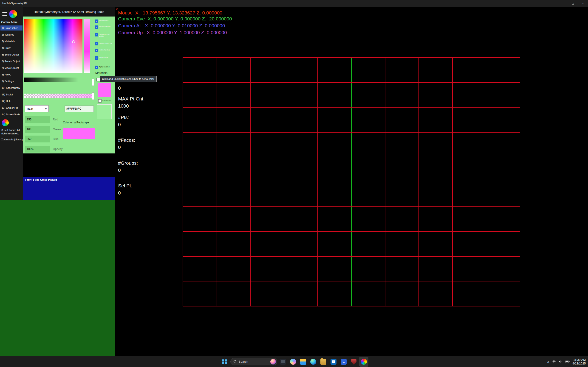 This screenshot has width=588, height=367. Describe the element at coordinates (59, 80) in the screenshot. I see `value-gradient-slider` at that location.